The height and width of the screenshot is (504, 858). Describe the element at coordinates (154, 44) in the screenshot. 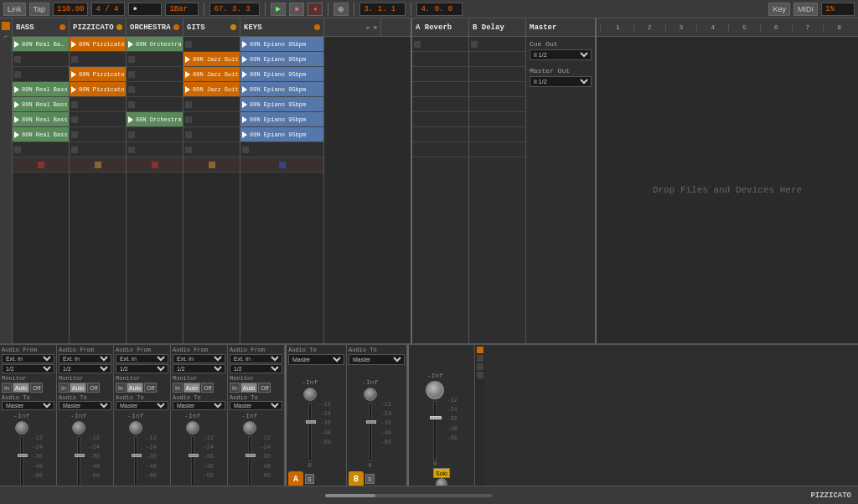

I see `clip-orch-1: 80N Orchestra..` at that location.